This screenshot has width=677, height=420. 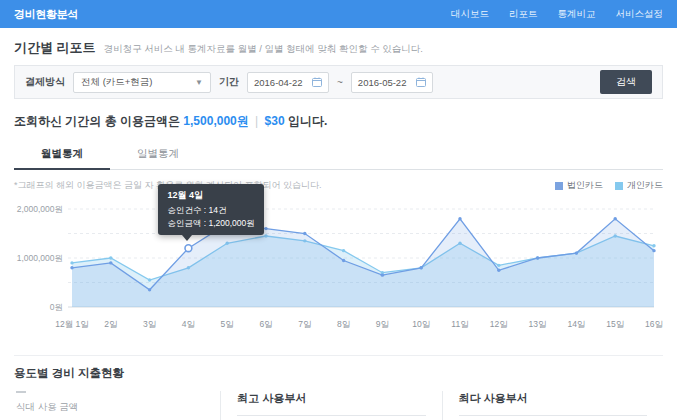 What do you see at coordinates (382, 324) in the screenshot?
I see `svg-text: 9일` at bounding box center [382, 324].